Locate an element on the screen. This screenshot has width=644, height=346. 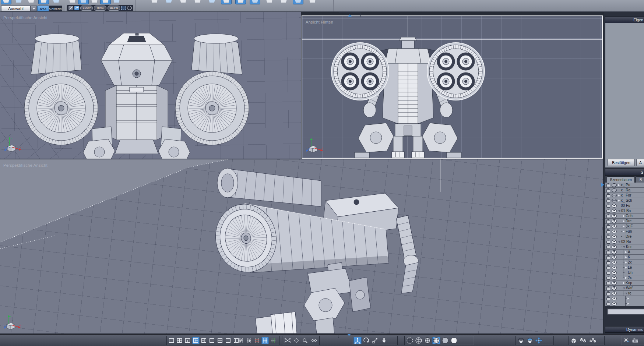
snap-grid-draw is located at coordinates (241, 340).